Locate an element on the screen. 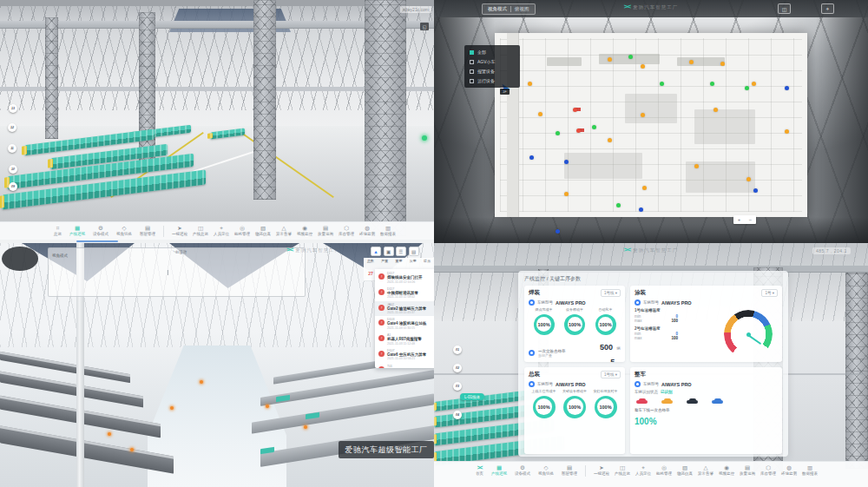 This screenshot has width=868, height=487. alarm-list-item: ! D117 中频焊钳通讯异常 2021-11-03 11:58:02 is located at coordinates (404, 293).